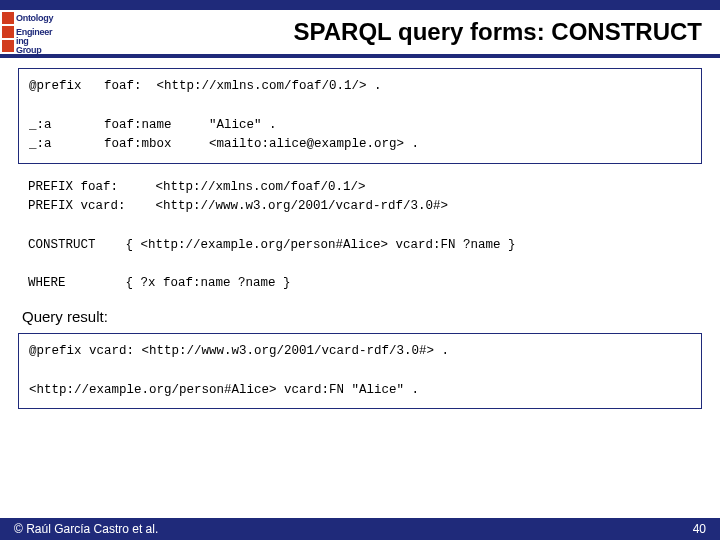 The image size is (720, 540). Describe the element at coordinates (360, 5) in the screenshot. I see `top-stripe` at that location.